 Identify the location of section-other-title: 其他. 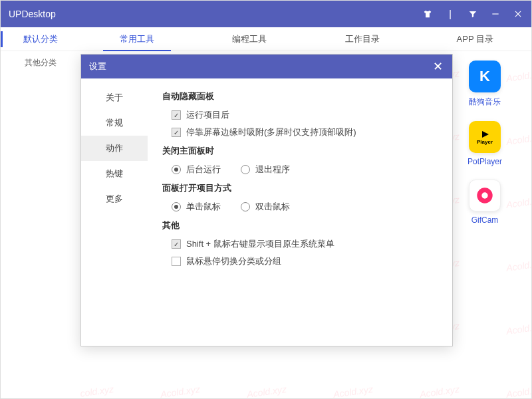
(300, 225).